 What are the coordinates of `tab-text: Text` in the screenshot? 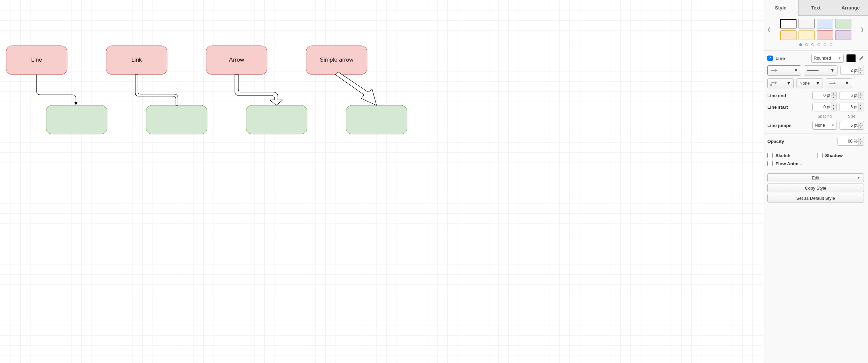 It's located at (816, 8).